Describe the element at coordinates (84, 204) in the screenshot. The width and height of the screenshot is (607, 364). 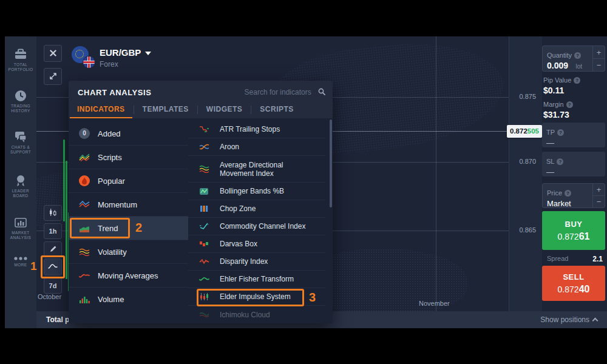
I see `momentum-icon` at that location.